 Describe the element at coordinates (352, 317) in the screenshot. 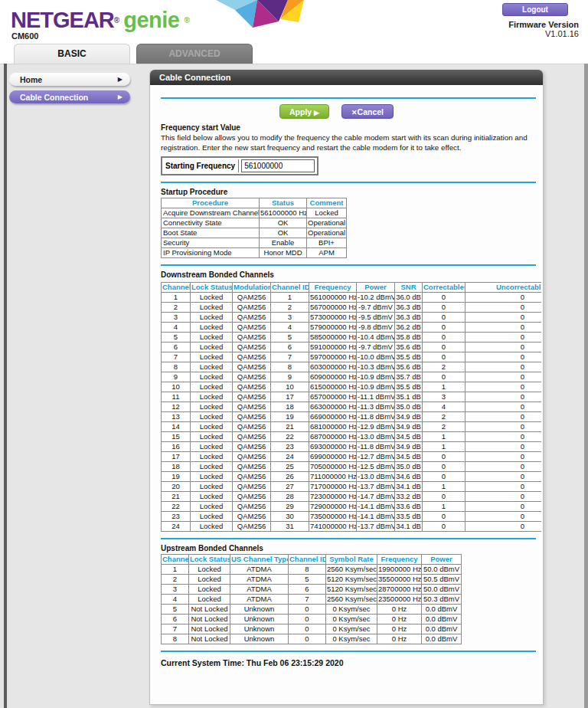

I see `table-row: 3LockedQAM2563573000000 Hz-9.5 dBmV36.3 …` at that location.